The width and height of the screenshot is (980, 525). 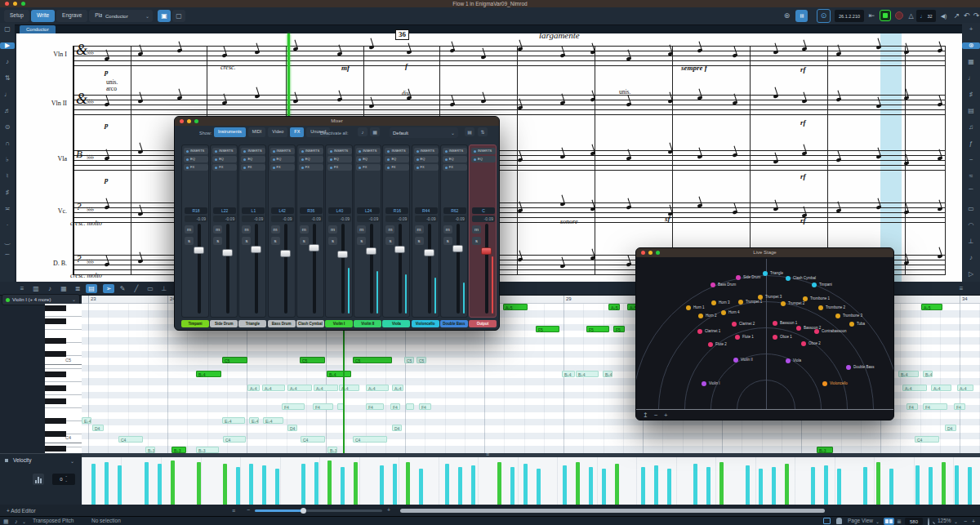 What do you see at coordinates (971, 176) in the screenshot?
I see `lines-icon: ≈` at bounding box center [971, 176].